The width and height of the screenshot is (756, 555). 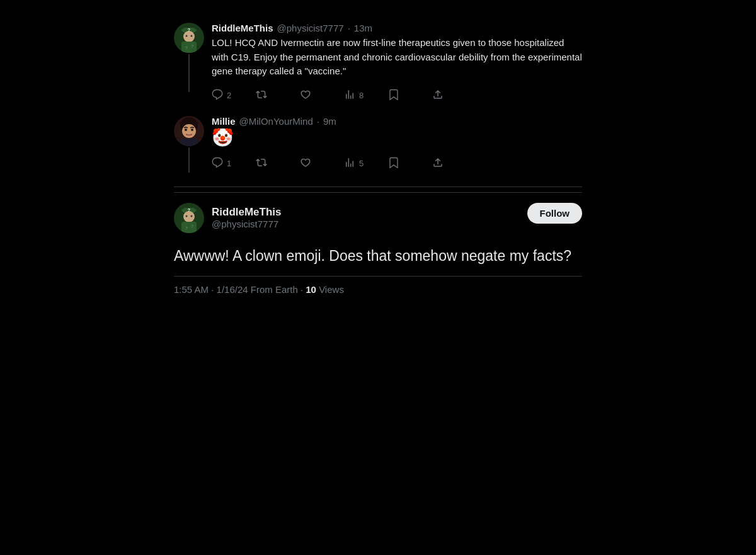 I want to click on featured-user-info: ? ? ? RiddleMeThis @physicist7777, so click(x=228, y=218).